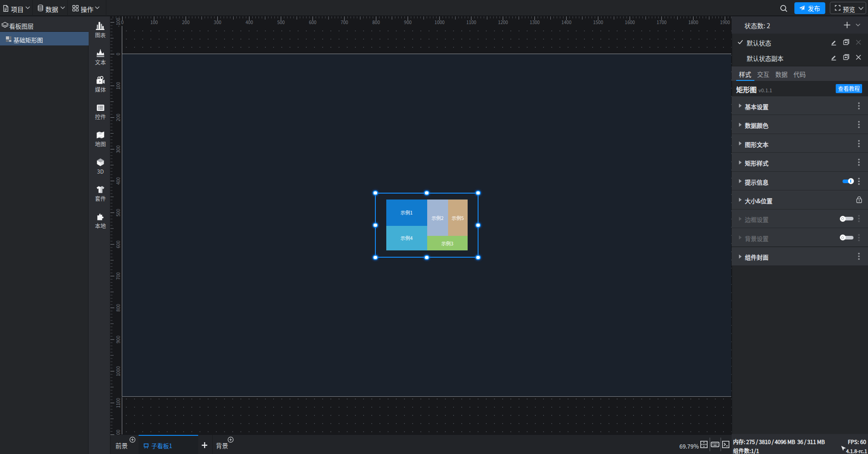  Describe the element at coordinates (662, 22) in the screenshot. I see `svg-text: 1700` at that location.